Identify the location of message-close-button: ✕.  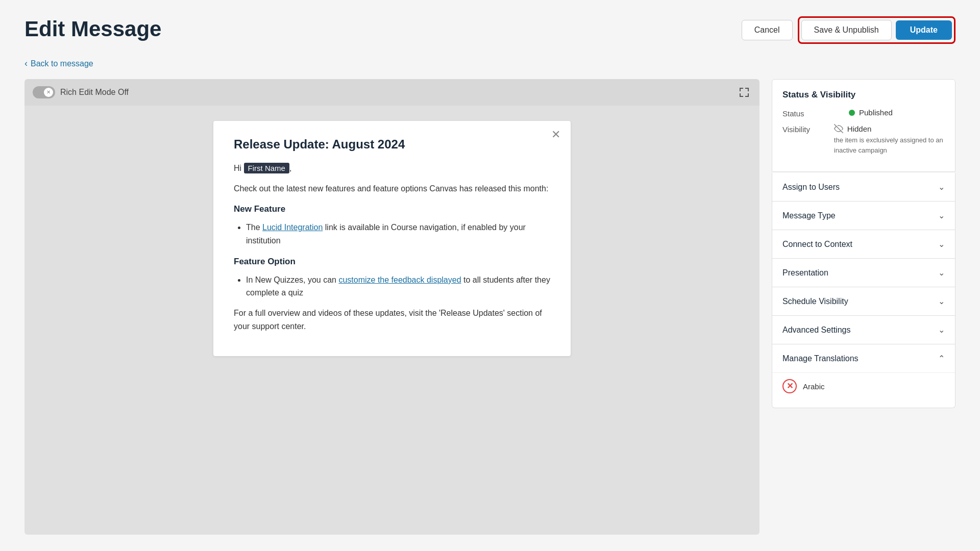
(556, 135).